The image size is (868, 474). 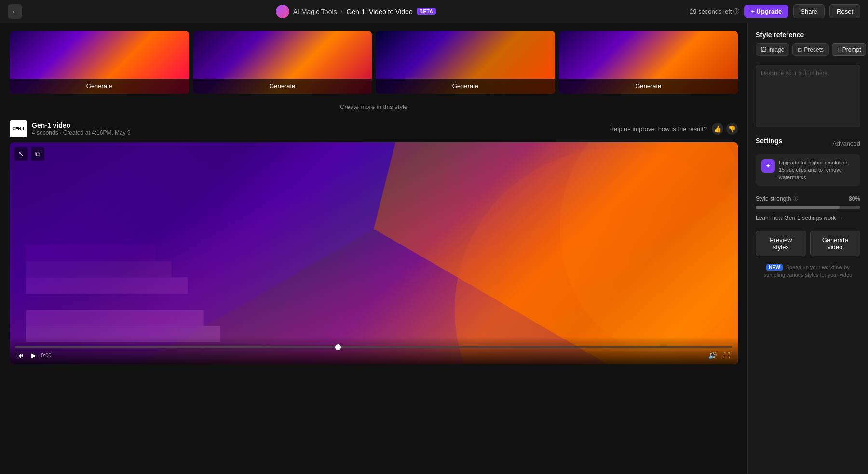 What do you see at coordinates (434, 12) in the screenshot?
I see `top-navigation: ← AI Magic Tools / Gen-1: Video to Video…` at bounding box center [434, 12].